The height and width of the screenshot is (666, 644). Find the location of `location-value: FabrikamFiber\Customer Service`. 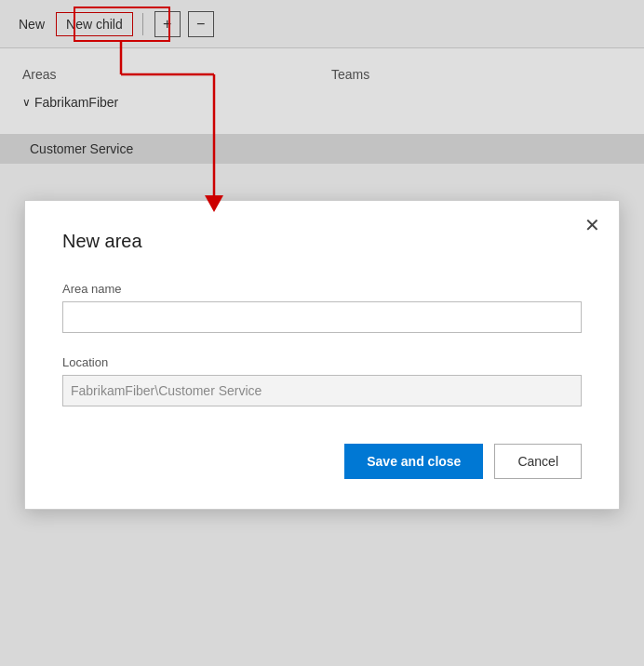

location-value: FabrikamFiber\Customer Service is located at coordinates (322, 391).